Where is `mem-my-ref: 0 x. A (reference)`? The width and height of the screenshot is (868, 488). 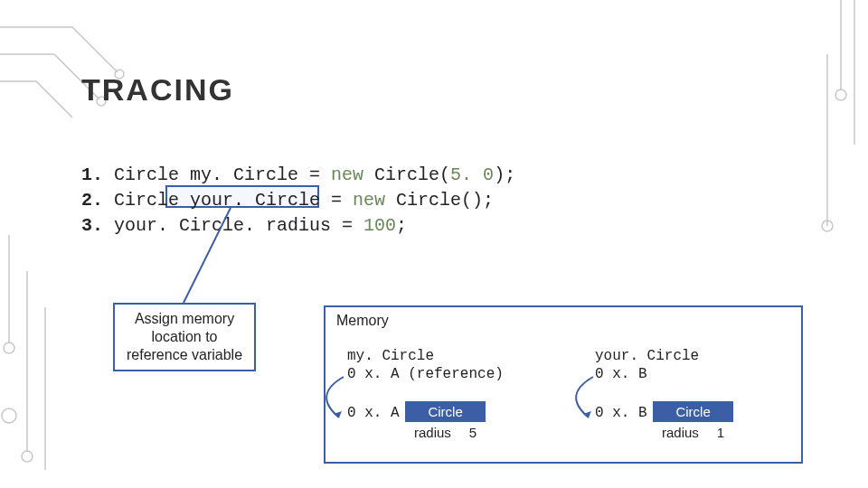
mem-my-ref: 0 x. A (reference) is located at coordinates (425, 374).